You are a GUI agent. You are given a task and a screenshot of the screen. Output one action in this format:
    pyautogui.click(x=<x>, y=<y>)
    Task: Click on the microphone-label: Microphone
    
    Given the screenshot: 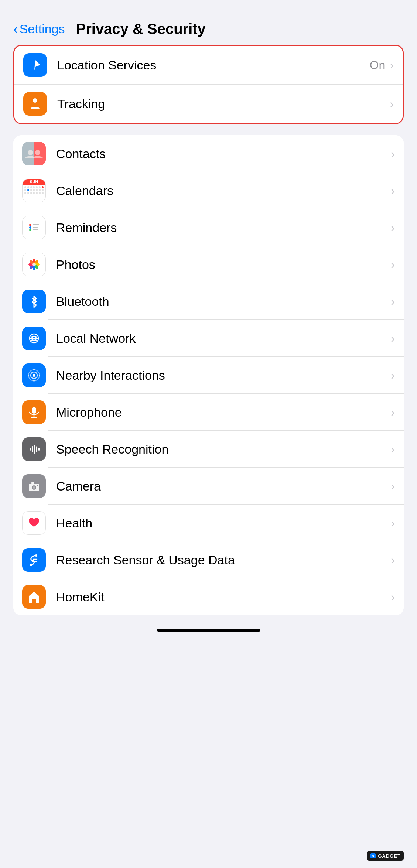 What is the action you would take?
    pyautogui.click(x=223, y=412)
    